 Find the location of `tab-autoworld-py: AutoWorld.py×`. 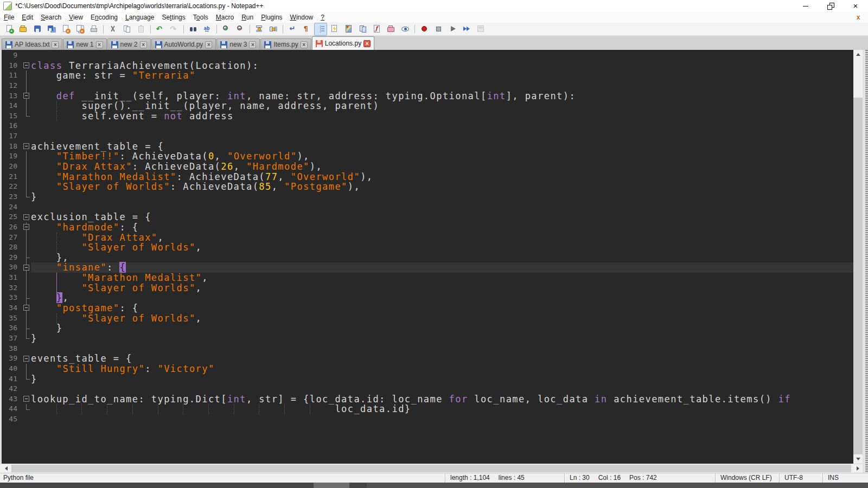

tab-autoworld-py: AutoWorld.py× is located at coordinates (184, 44).